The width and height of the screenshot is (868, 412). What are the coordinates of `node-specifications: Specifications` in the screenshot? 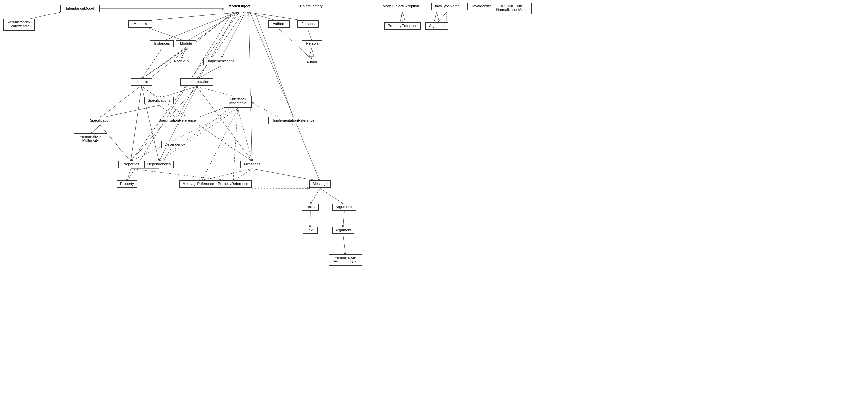 It's located at (159, 101).